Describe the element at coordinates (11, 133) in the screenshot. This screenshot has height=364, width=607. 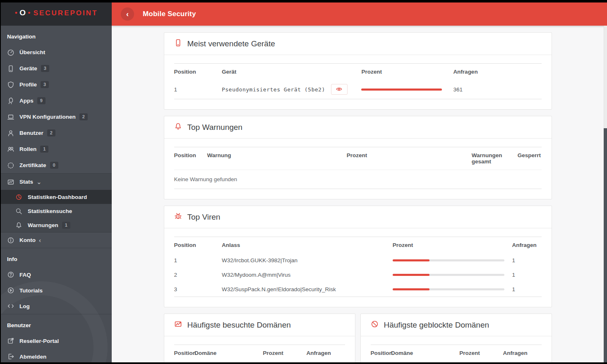
I see `user-icon` at that location.